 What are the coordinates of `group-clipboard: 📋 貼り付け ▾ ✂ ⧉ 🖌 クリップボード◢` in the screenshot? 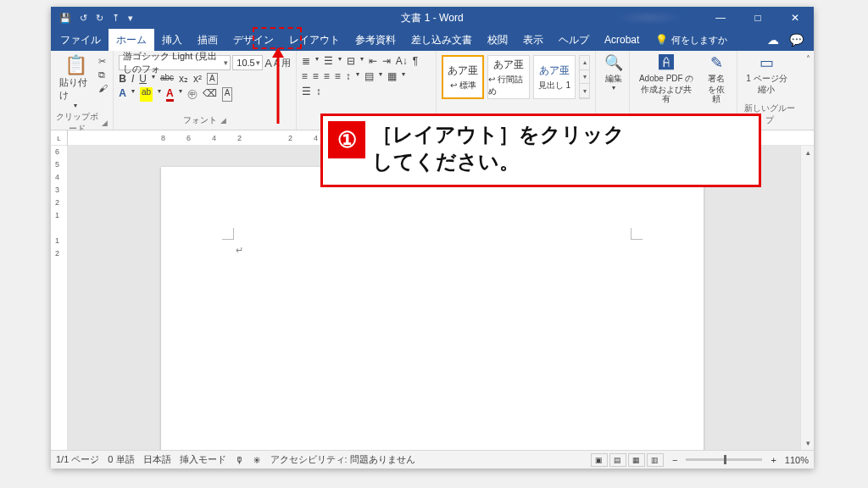 It's located at (82, 90).